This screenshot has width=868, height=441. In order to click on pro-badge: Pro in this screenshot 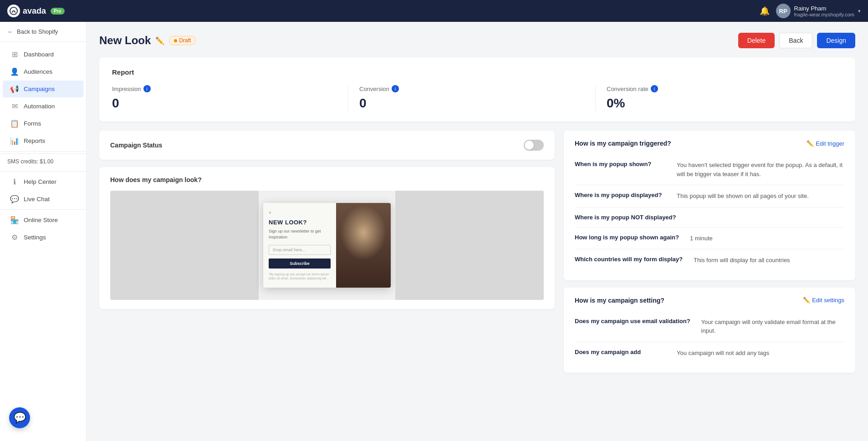, I will do `click(57, 11)`.